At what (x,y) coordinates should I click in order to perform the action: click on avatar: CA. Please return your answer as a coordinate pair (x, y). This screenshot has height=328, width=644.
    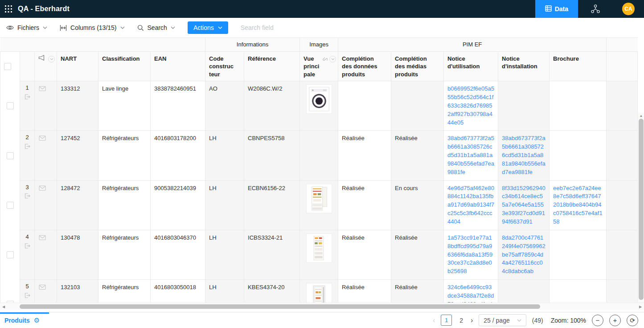
    Looking at the image, I should click on (628, 9).